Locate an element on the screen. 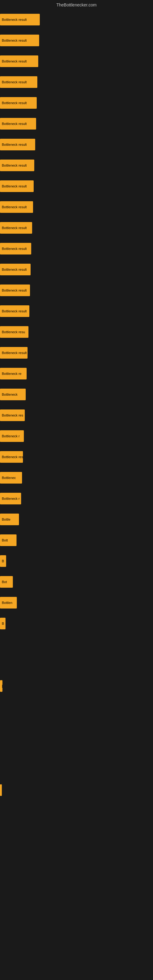 Image resolution: width=153 pixels, height=980 pixels. result-bar: Bottle is located at coordinates (10, 520).